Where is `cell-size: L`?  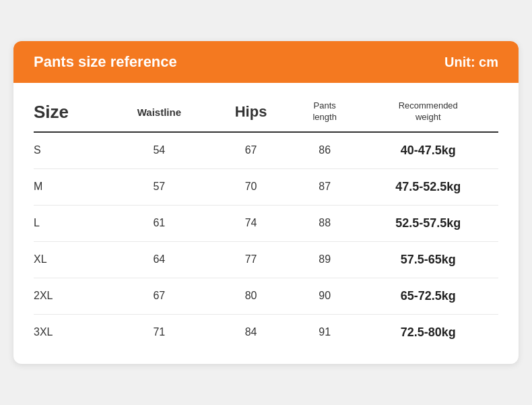 cell-size: L is located at coordinates (71, 223).